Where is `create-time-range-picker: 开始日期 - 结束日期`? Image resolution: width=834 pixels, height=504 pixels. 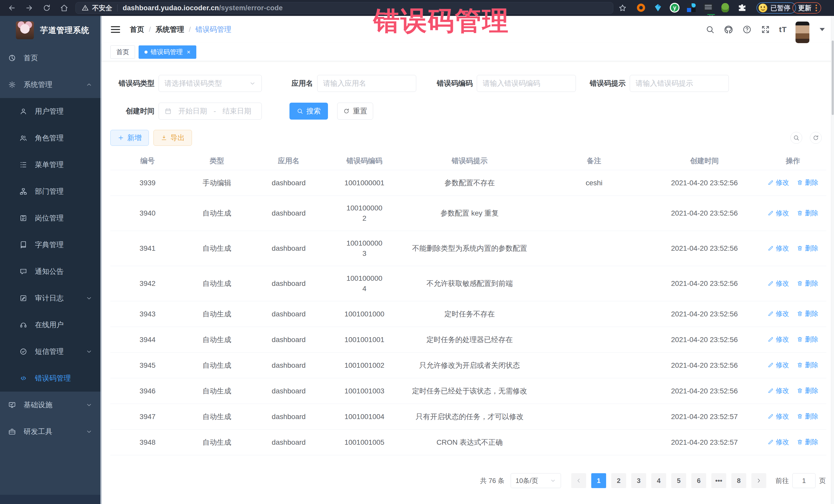
create-time-range-picker: 开始日期 - 结束日期 is located at coordinates (210, 111).